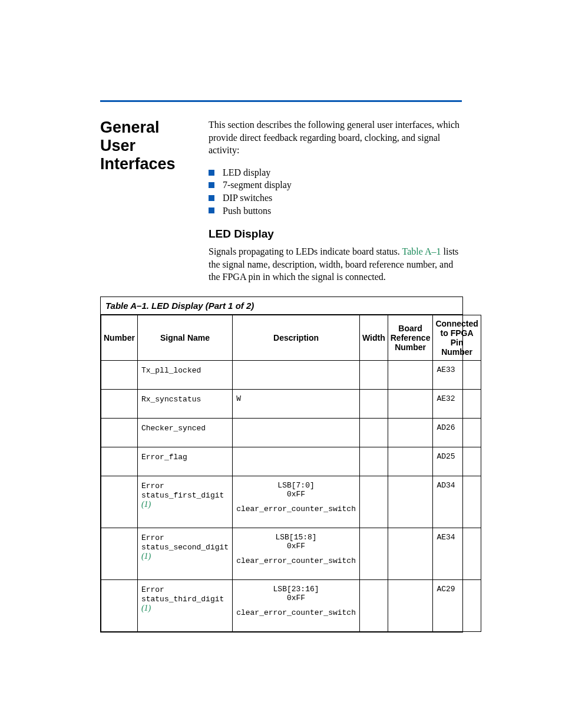 The image size is (562, 728). Describe the element at coordinates (335, 207) in the screenshot. I see `right-column: This section describes the following gen…` at that location.